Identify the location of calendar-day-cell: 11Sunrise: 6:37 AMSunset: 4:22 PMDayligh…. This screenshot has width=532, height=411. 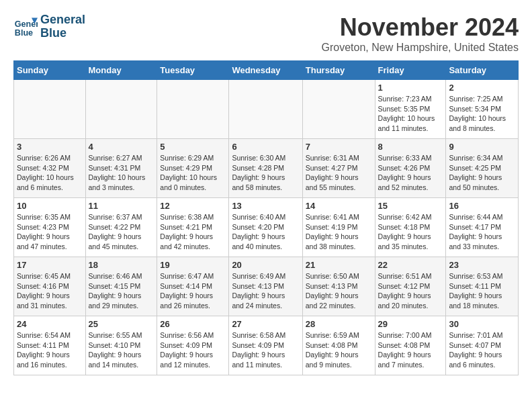
(121, 228).